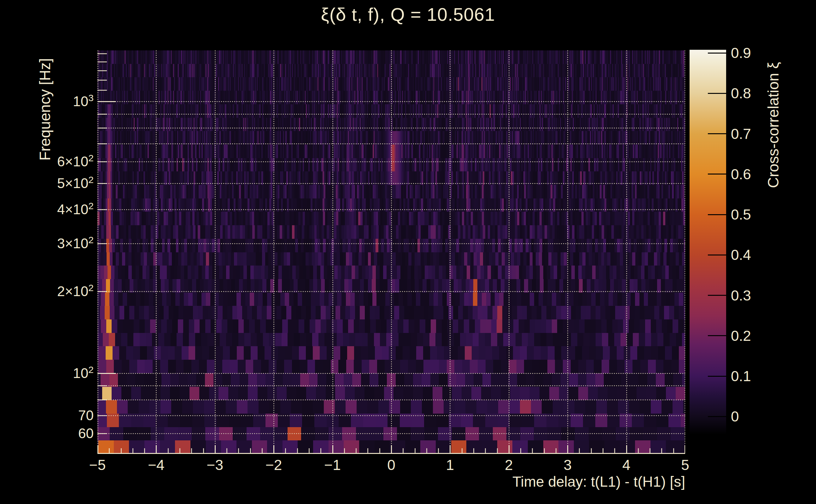 The height and width of the screenshot is (504, 816). I want to click on y-tick-label: 102, so click(56, 373).